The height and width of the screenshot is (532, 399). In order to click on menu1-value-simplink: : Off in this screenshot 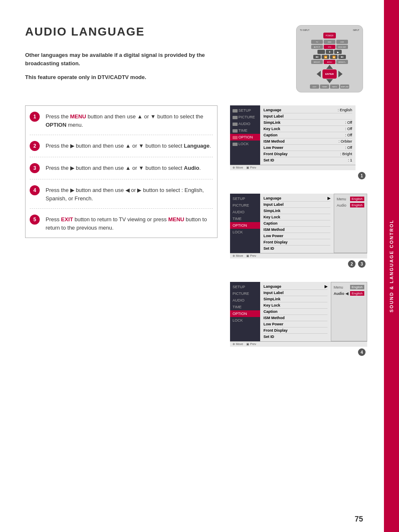, I will do `click(349, 123)`.